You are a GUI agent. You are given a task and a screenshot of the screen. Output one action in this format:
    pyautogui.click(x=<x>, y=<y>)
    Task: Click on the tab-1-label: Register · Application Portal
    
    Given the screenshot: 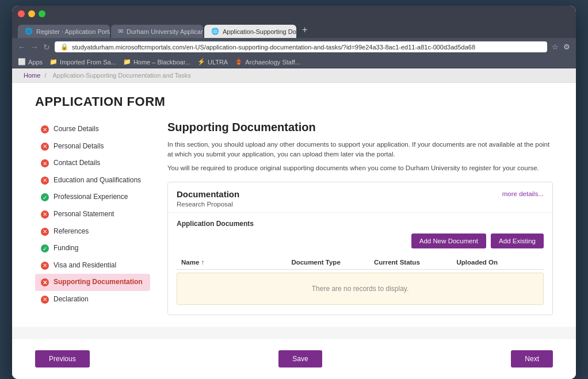 What is the action you would take?
    pyautogui.click(x=73, y=32)
    